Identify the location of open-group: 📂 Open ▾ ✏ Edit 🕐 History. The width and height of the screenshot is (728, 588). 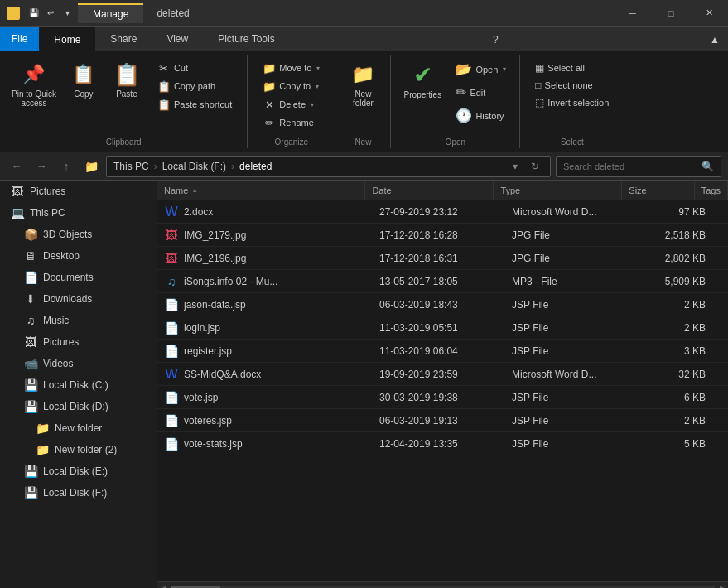
(480, 93).